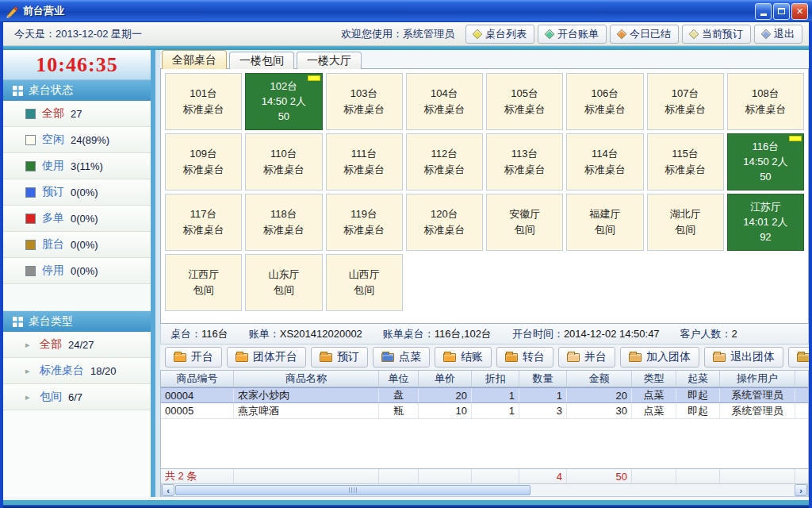 This screenshot has height=508, width=812. What do you see at coordinates (604, 102) in the screenshot?
I see `table-card-106台: 106台标准桌台` at bounding box center [604, 102].